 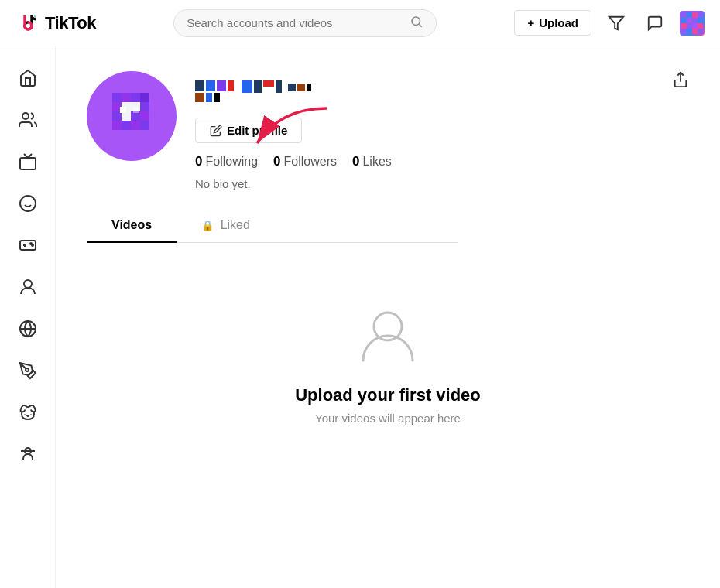 What do you see at coordinates (226, 226) in the screenshot?
I see `tab-liked: 🔒 Liked` at bounding box center [226, 226].